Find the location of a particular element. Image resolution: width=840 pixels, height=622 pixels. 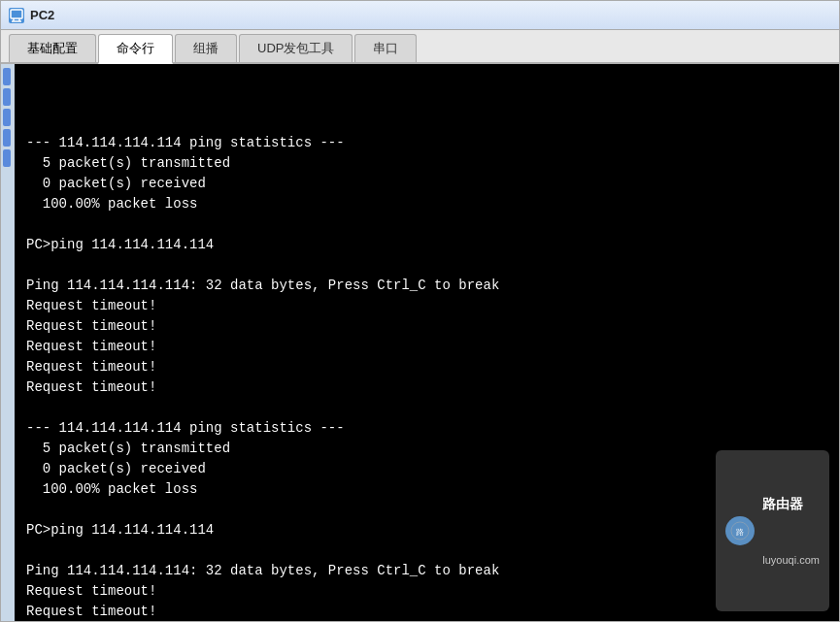

tab-basic: 基础配置 is located at coordinates (52, 49).